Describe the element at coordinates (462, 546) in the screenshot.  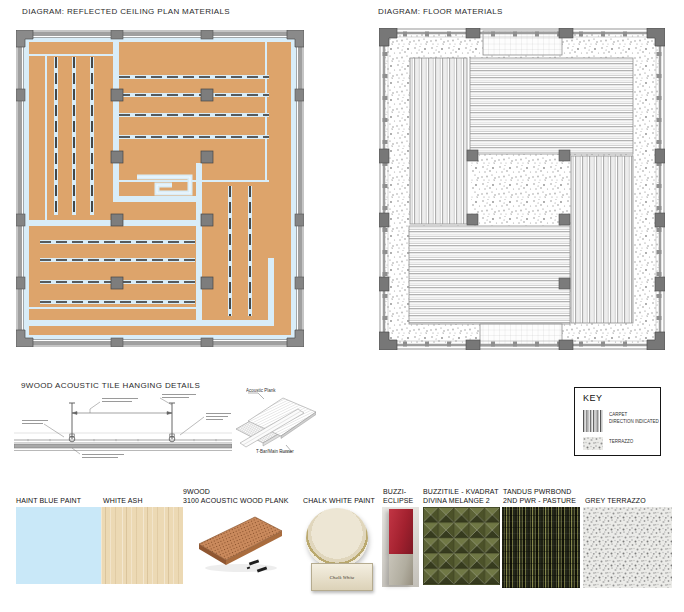
I see `swatch-buzzitile-kvadrat` at that location.